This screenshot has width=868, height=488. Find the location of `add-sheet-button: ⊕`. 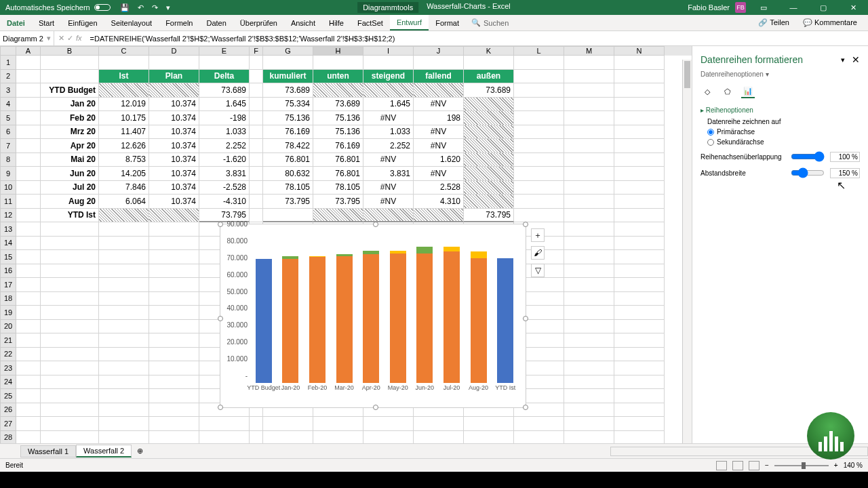

add-sheet-button: ⊕ is located at coordinates (140, 451).